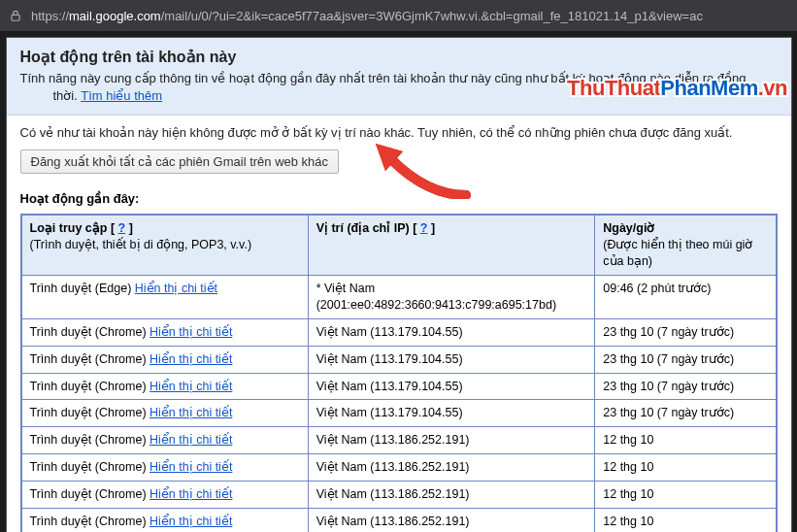 This screenshot has width=797, height=532. Describe the element at coordinates (685, 253) in the screenshot. I see `header-datetime-sub: (Được hiển thị theo múi giờ của bạn)` at that location.